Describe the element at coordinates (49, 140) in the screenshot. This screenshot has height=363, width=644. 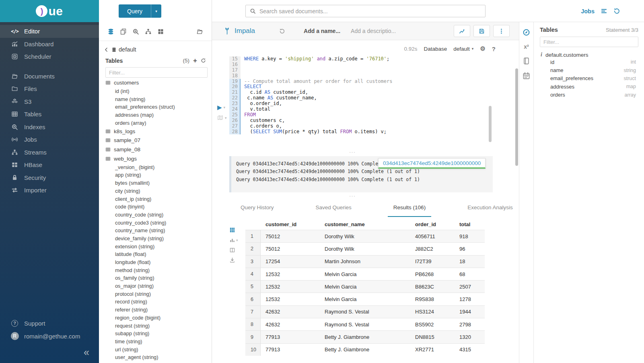
I see `sidebar-item-jobs: Jobs` at that location.